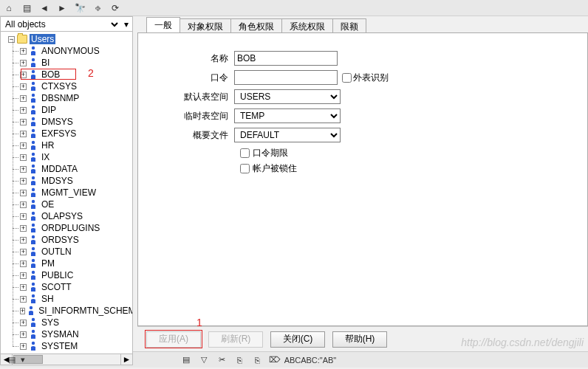  I want to click on book-icon: ▤, so click(27, 8).